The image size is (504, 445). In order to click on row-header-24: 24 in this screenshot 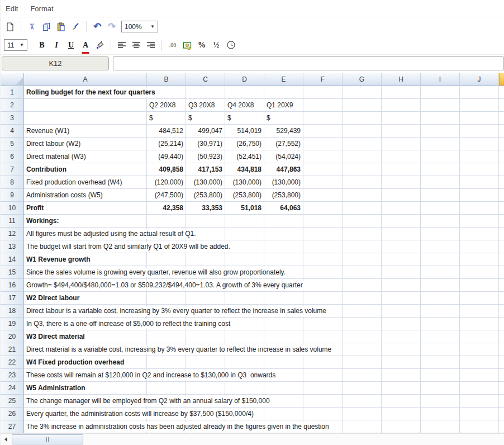, I will do `click(12, 388)`.